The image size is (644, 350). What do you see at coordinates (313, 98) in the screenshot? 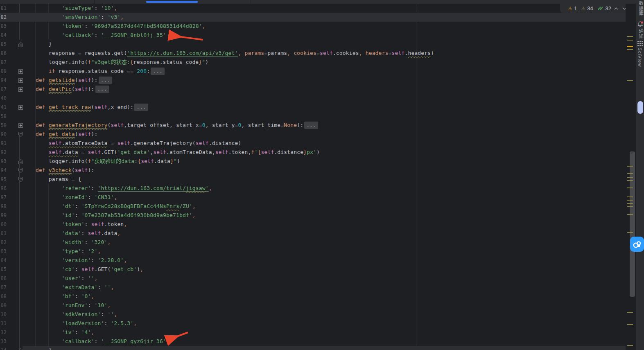
I see `code-line: 40` at bounding box center [313, 98].